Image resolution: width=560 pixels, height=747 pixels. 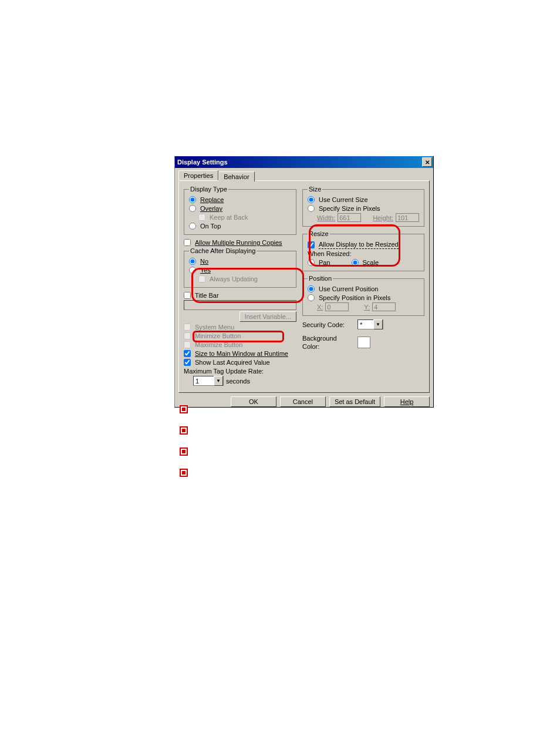 What do you see at coordinates (193, 270) in the screenshot?
I see `radio-cache-yes` at bounding box center [193, 270].